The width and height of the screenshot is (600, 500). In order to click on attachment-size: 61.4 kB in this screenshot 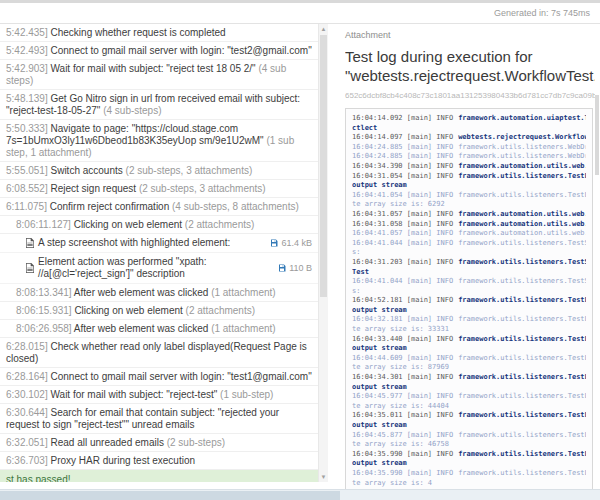, I will do `click(296, 243)`.